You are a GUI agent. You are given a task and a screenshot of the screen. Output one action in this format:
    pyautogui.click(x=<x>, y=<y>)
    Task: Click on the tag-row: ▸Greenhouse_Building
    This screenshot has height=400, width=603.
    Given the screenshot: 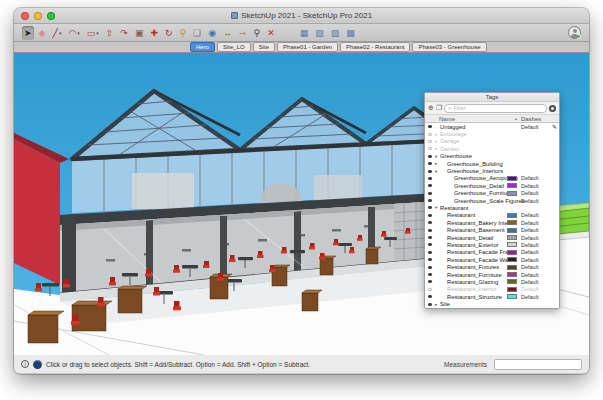 What is the action you would take?
    pyautogui.click(x=492, y=164)
    